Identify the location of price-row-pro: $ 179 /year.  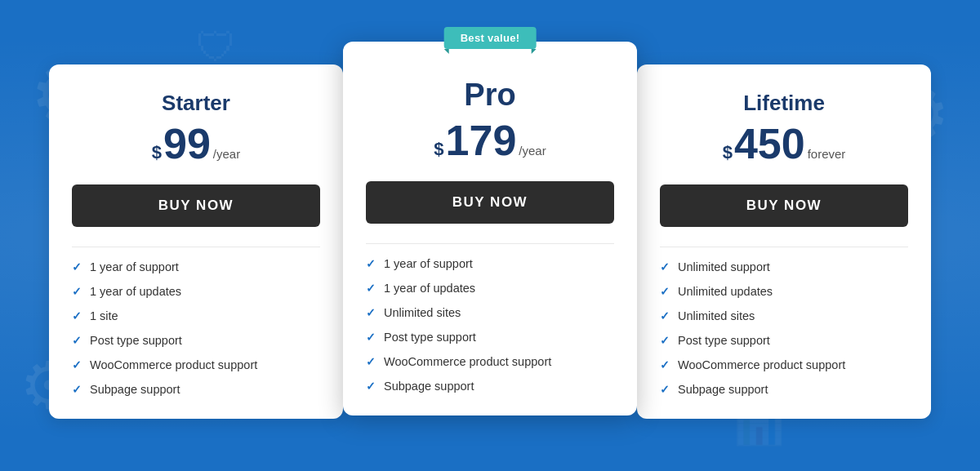
(490, 140).